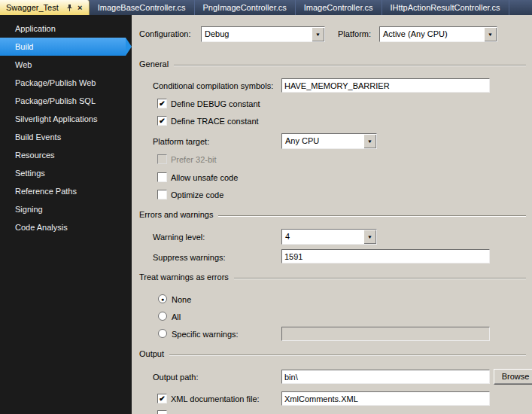 This screenshot has width=532, height=414. Describe the element at coordinates (215, 399) in the screenshot. I see `xml-doc-label: XML documentation file:` at that location.